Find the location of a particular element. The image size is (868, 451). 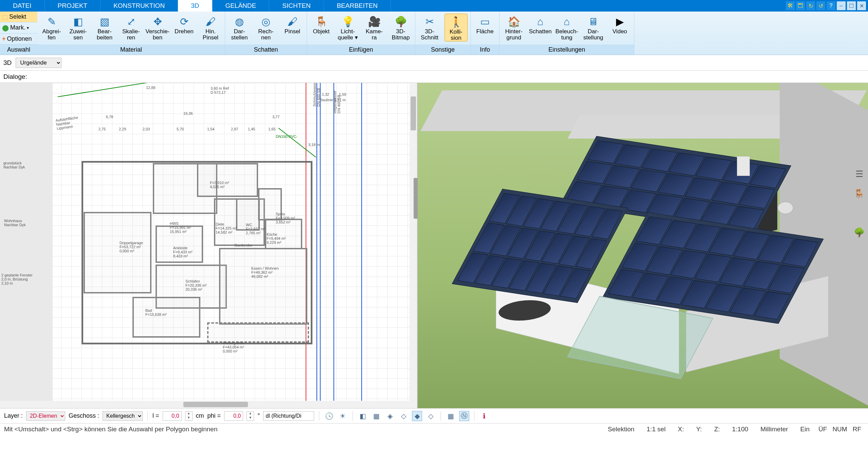

l-input is located at coordinates (172, 416).